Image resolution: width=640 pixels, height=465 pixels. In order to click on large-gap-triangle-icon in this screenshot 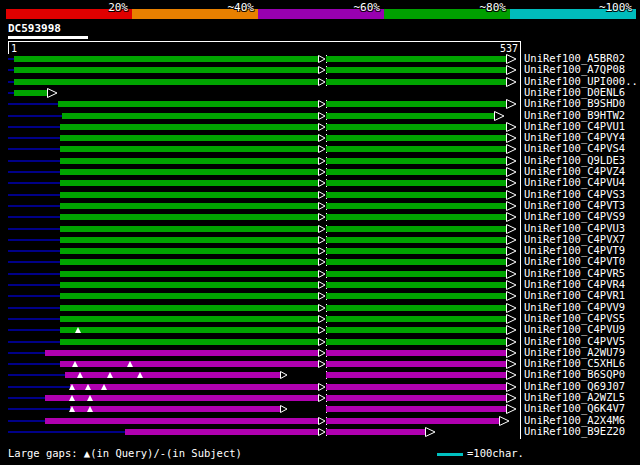, I will do `click(72, 409)`.